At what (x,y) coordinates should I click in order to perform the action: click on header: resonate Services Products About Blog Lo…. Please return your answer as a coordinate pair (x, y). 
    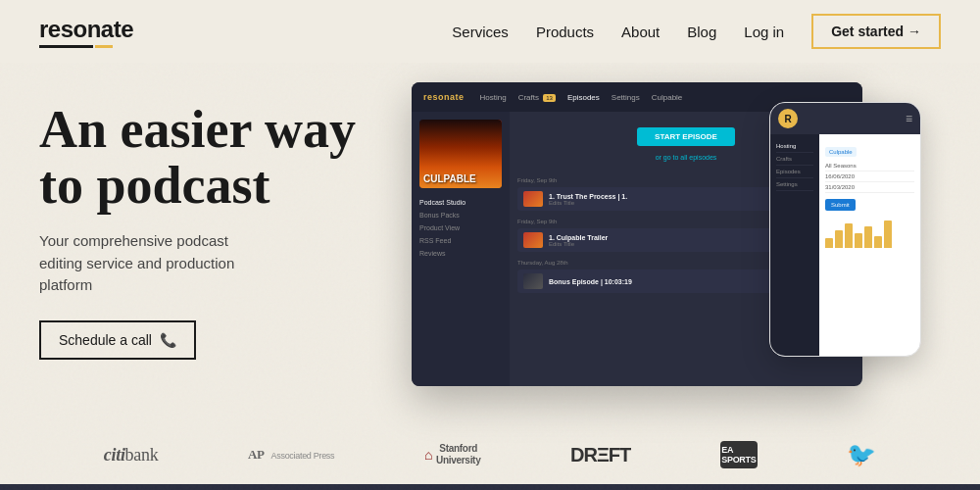
    Looking at the image, I should click on (490, 31).